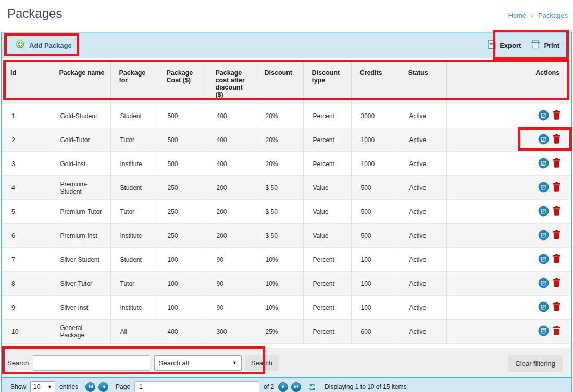  What do you see at coordinates (286, 236) in the screenshot?
I see `table-row: 6Premium-InstInstitute250200$ 50Value500…` at bounding box center [286, 236].